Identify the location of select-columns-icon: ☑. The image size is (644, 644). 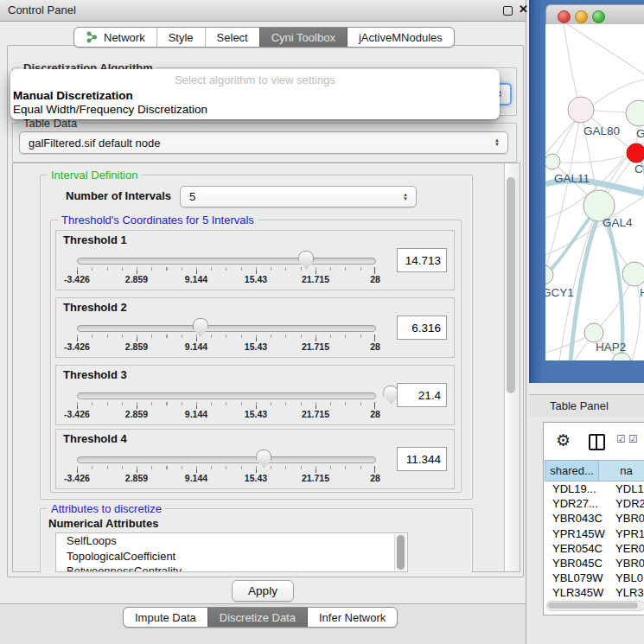
(621, 439).